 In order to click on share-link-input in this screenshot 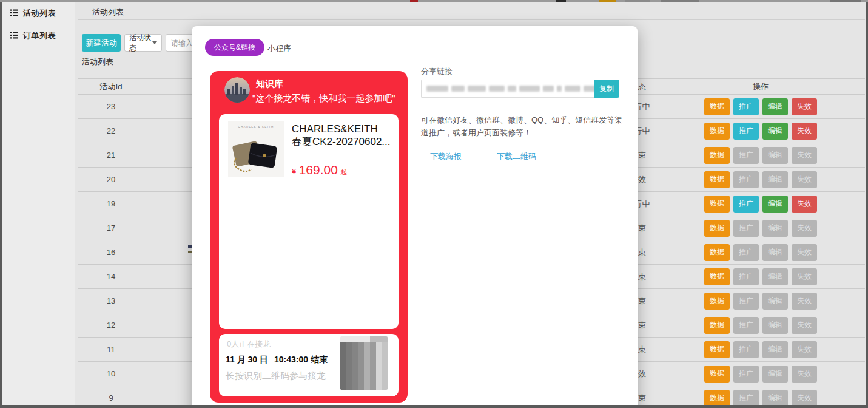, I will do `click(507, 89)`.